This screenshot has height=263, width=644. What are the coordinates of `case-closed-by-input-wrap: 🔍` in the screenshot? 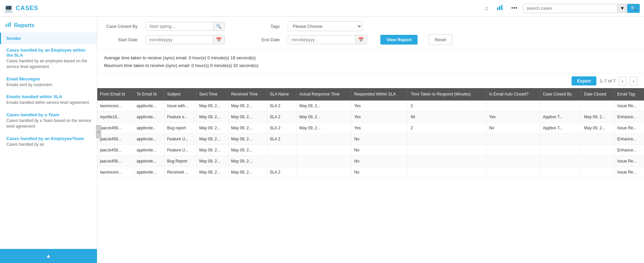 It's located at (185, 26).